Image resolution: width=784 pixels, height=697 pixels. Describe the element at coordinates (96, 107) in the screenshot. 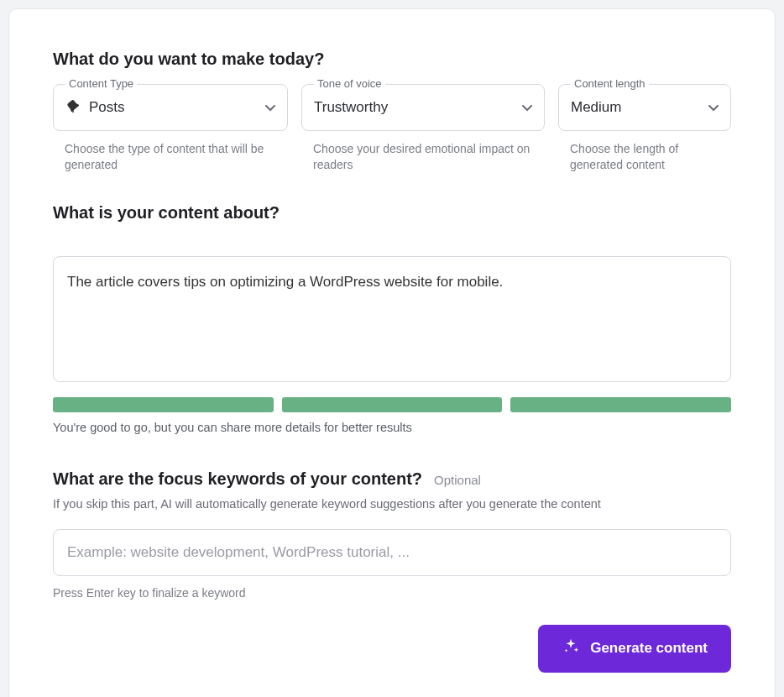

I see `content-type-value-wrap: Posts` at that location.